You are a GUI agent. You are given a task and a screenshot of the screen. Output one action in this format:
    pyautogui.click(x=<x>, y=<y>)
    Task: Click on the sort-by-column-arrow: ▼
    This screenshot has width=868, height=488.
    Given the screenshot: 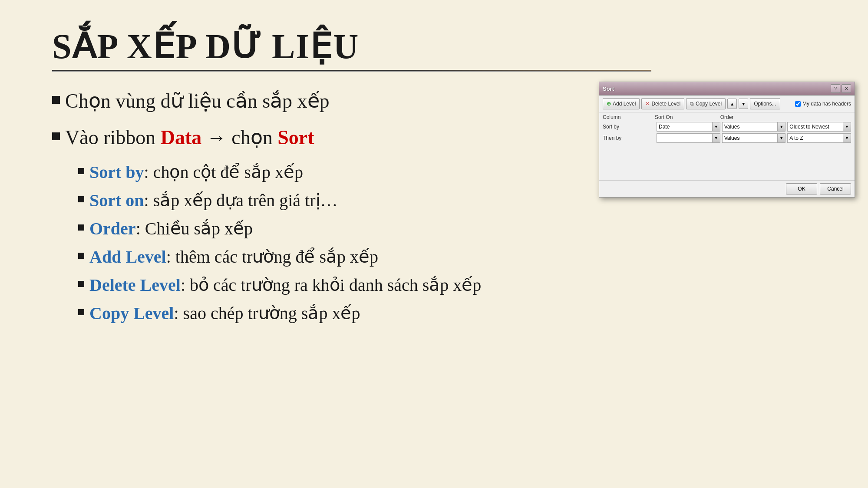 What is the action you would take?
    pyautogui.click(x=716, y=127)
    